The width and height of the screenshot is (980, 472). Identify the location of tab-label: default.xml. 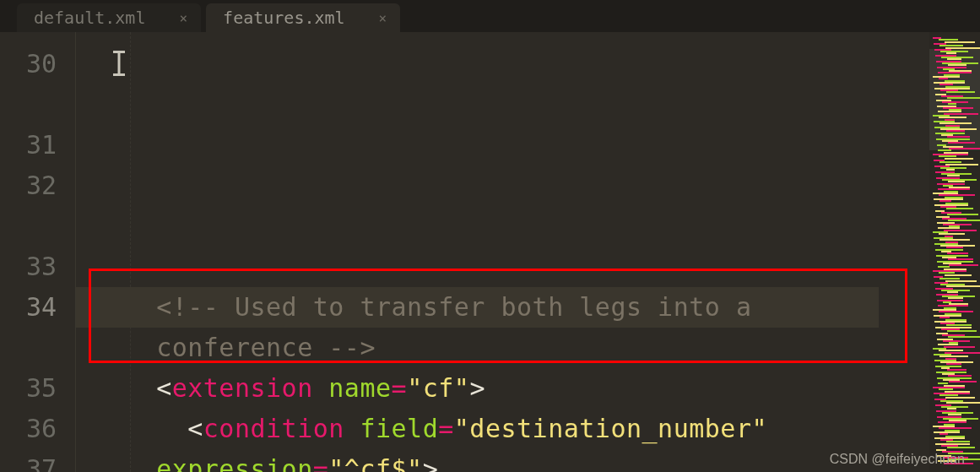
(89, 18).